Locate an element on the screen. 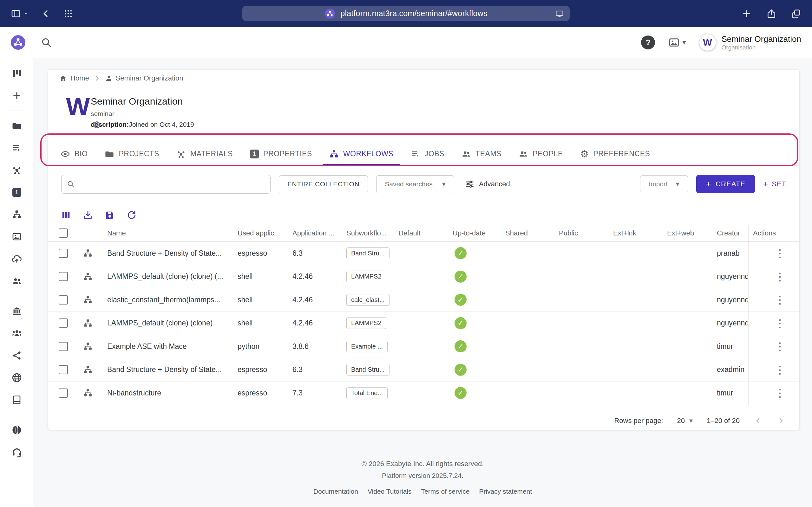  column-header-subworkflows: Subworkflo... is located at coordinates (368, 233).